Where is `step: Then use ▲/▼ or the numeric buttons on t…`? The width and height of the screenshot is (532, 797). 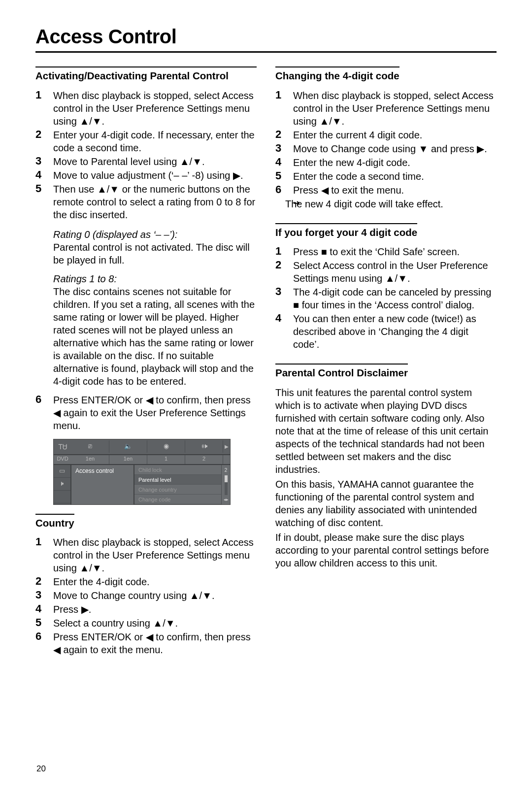 step: Then use ▲/▼ or the numeric buttons on t… is located at coordinates (146, 202).